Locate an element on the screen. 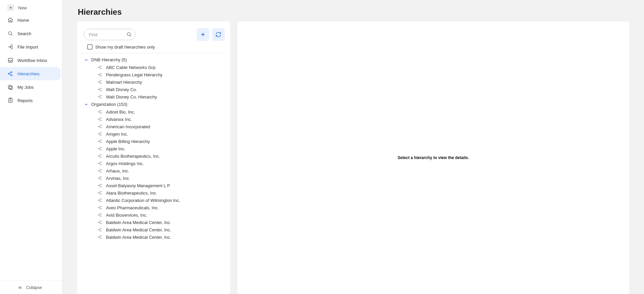  add-hierarchy-button is located at coordinates (203, 34).